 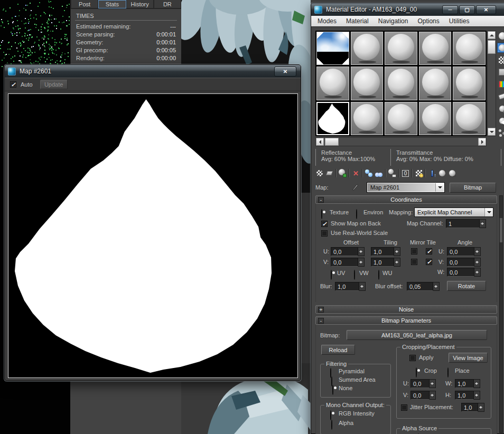 What do you see at coordinates (501, 48) in the screenshot?
I see `backlight-icon` at bounding box center [501, 48].